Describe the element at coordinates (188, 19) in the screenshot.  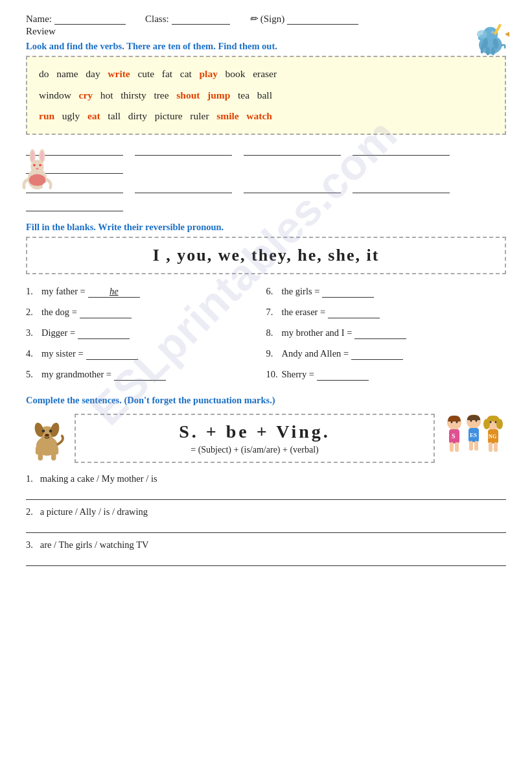
I see `class-field: Class:` at that location.